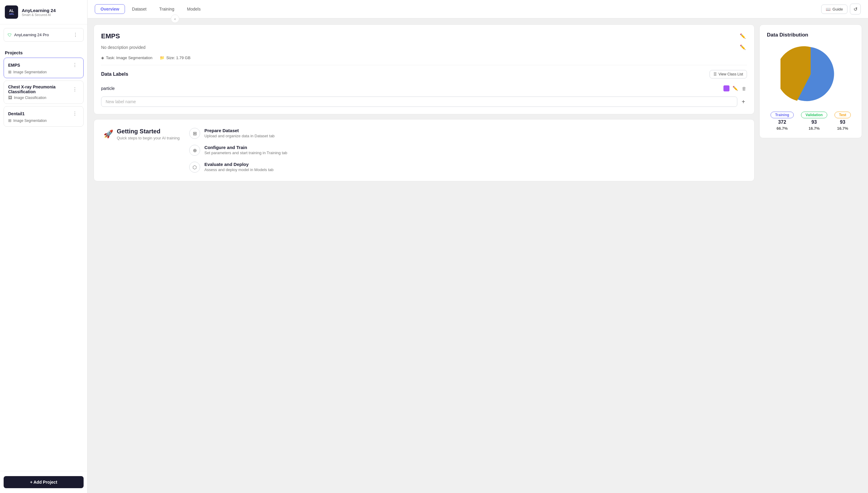  Describe the element at coordinates (12, 12) in the screenshot. I see `app-logo: AL .NRL` at that location.